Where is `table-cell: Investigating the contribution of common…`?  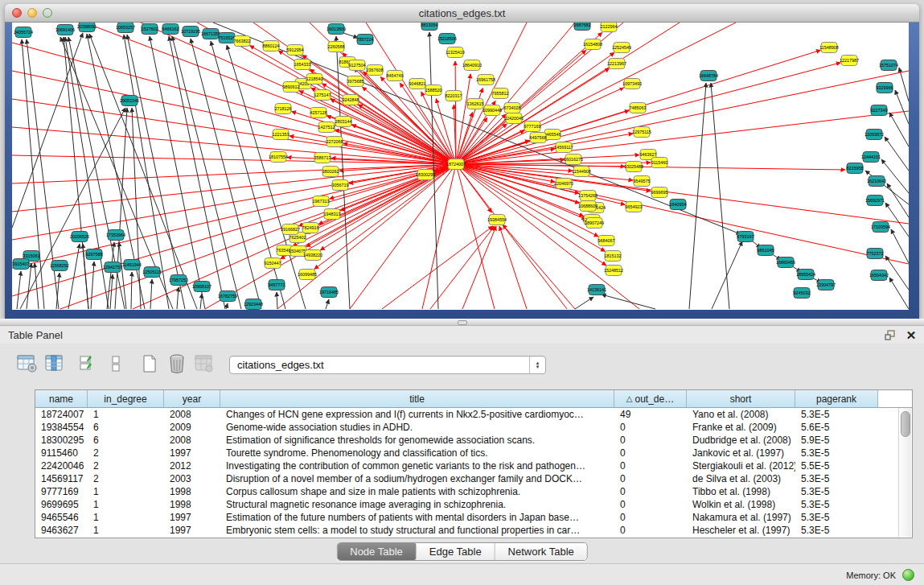
table-cell: Investigating the contribution of common… is located at coordinates (417, 466).